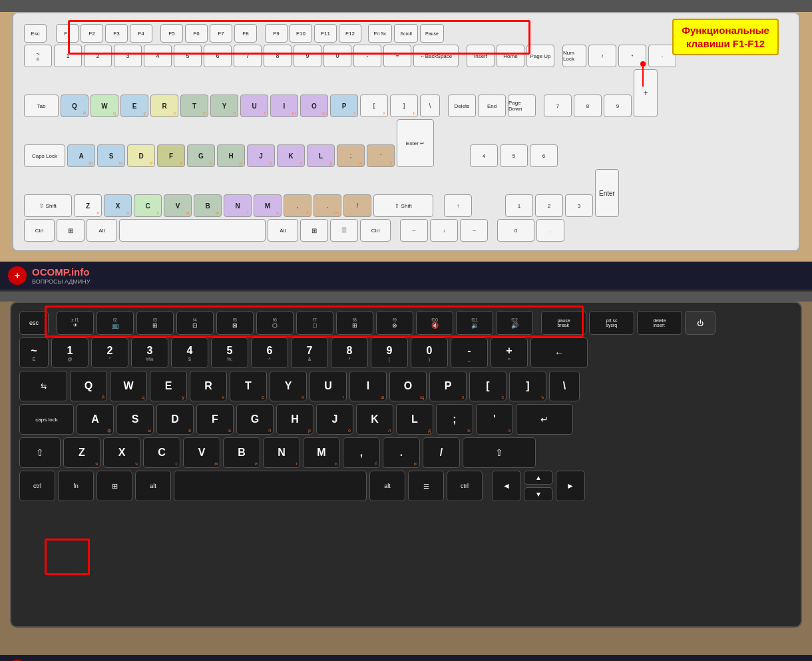 The height and width of the screenshot is (661, 812). Describe the element at coordinates (514, 323) in the screenshot. I see `dk-f12: f12 🔊` at that location.